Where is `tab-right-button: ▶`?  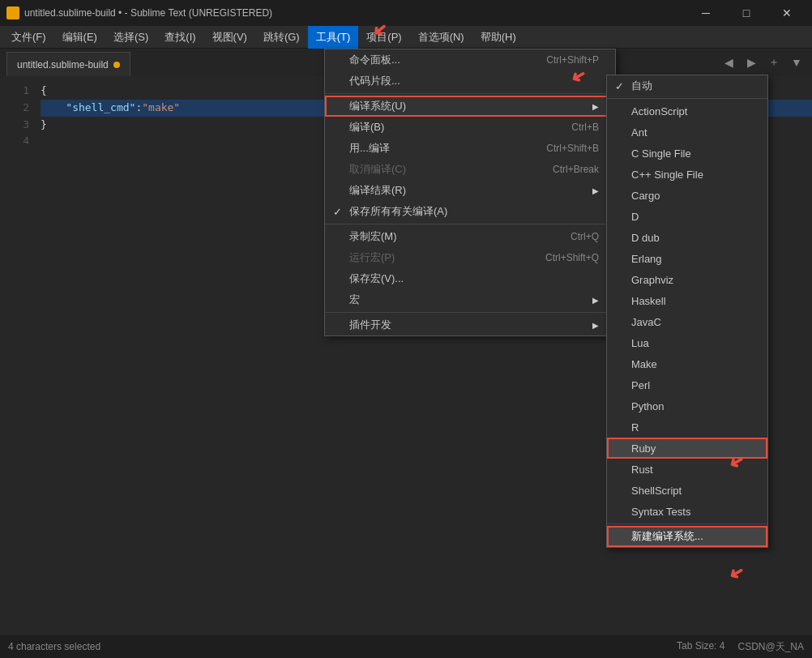 tab-right-button: ▶ is located at coordinates (751, 62).